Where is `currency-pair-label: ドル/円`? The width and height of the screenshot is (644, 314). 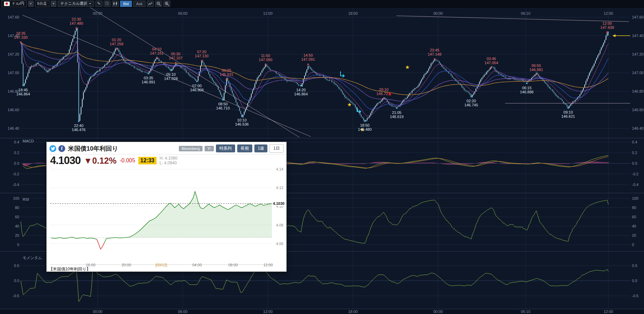 currency-pair-label: ドル/円 is located at coordinates (18, 3).